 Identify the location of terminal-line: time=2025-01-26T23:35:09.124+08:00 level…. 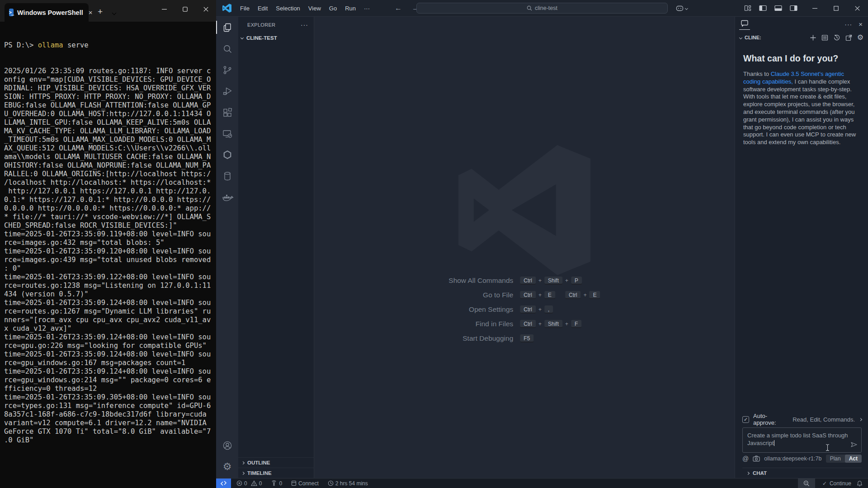
(110, 354).